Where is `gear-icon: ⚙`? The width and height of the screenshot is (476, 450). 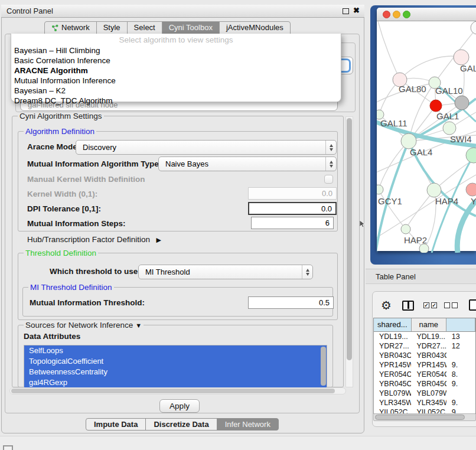
gear-icon: ⚙ is located at coordinates (386, 305).